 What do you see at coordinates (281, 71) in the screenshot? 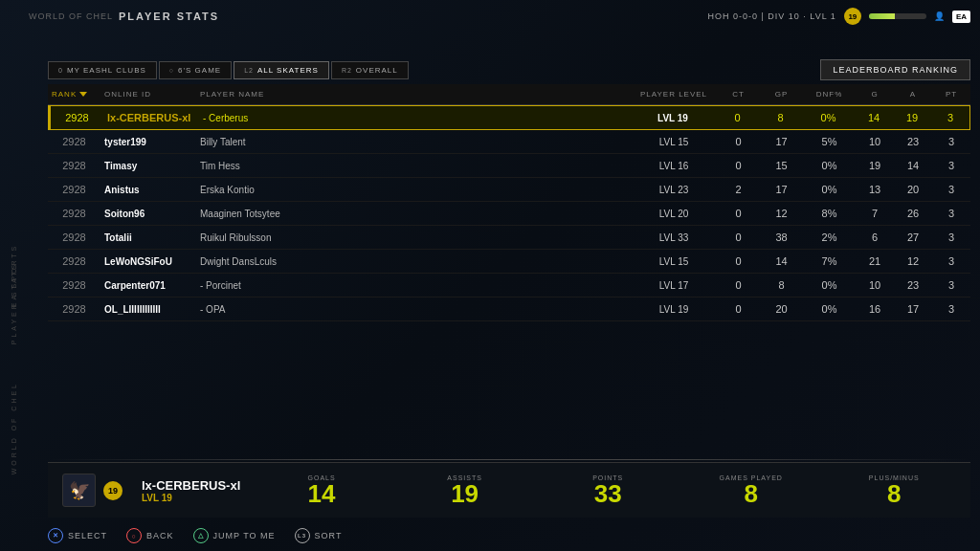
I see `tab-all-skaters: L2 ALL SKATERS` at bounding box center [281, 71].